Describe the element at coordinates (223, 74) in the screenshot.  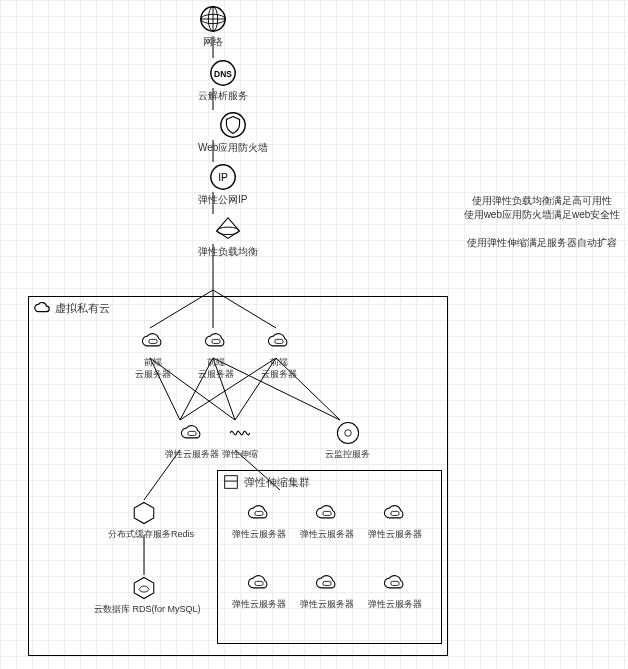
I see `svg-text: DNS` at that location.